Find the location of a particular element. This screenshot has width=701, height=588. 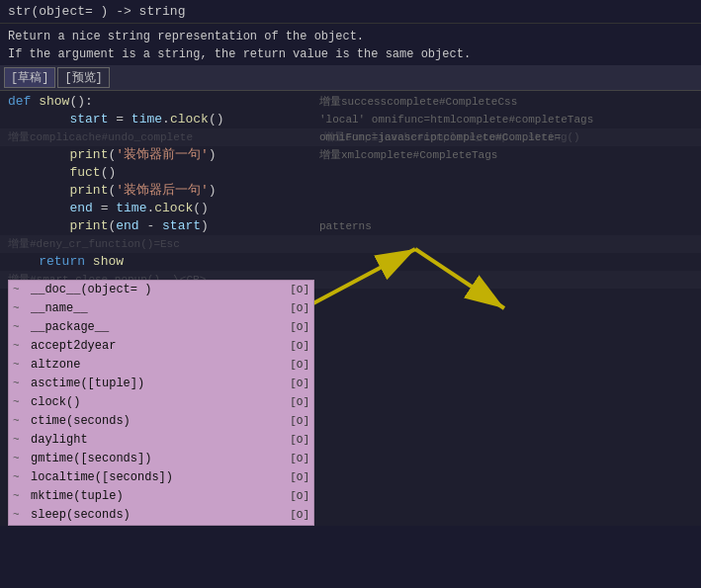

code-line-faded: 增量#deny_cr_function()=Esc is located at coordinates (350, 244).